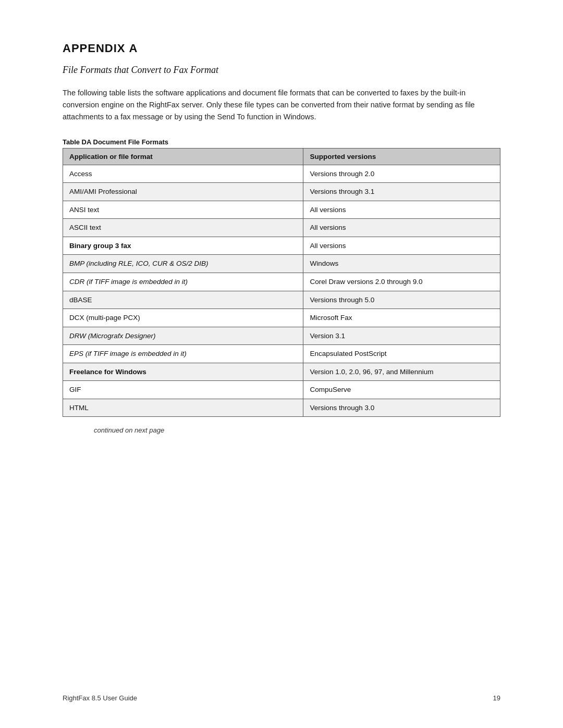 The width and height of the screenshot is (563, 728). What do you see at coordinates (183, 209) in the screenshot?
I see `table-cell-app: ANSI text` at bounding box center [183, 209].